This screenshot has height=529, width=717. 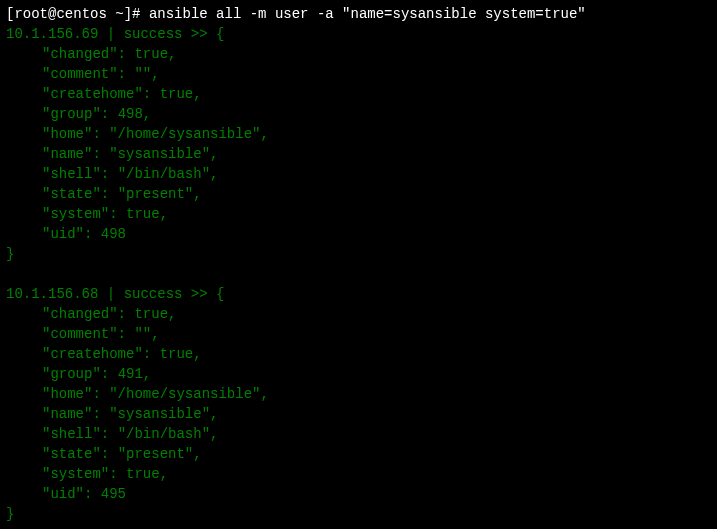 I want to click on host-ip: 10.1.156.69, so click(x=52, y=34).